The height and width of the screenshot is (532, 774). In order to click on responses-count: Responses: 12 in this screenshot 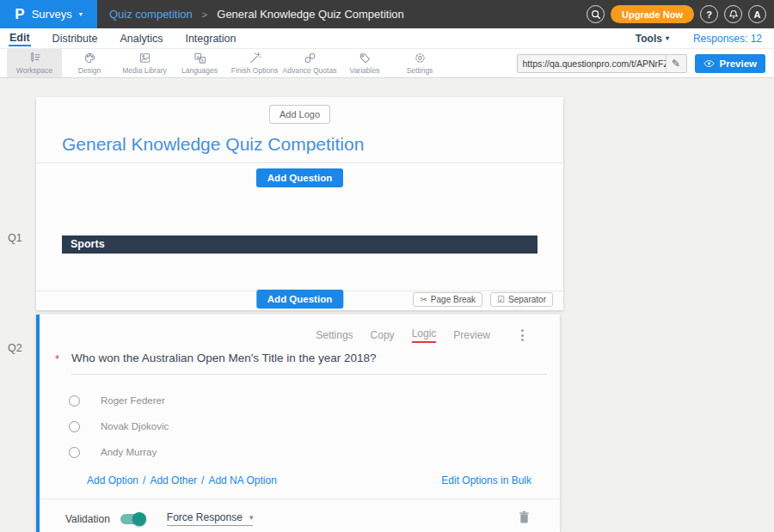, I will do `click(728, 39)`.